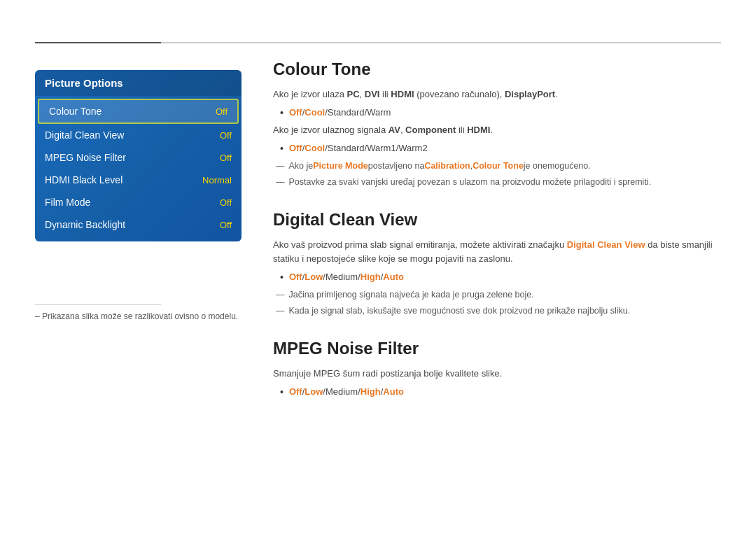 The width and height of the screenshot is (756, 534). What do you see at coordinates (378, 43) in the screenshot?
I see `top-divider` at bounding box center [378, 43].